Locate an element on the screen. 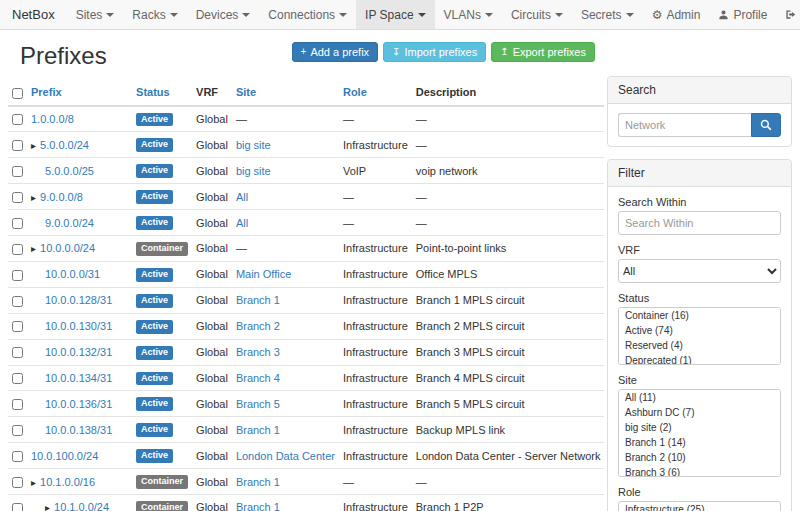  column-header-role: Role is located at coordinates (376, 93).